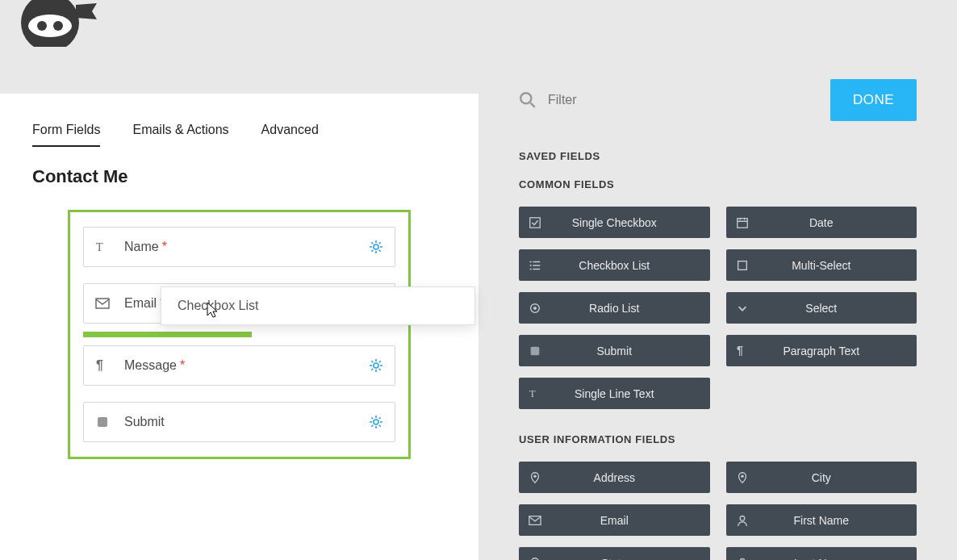 The height and width of the screenshot is (560, 957). I want to click on field-card-email: Email, so click(615, 520).